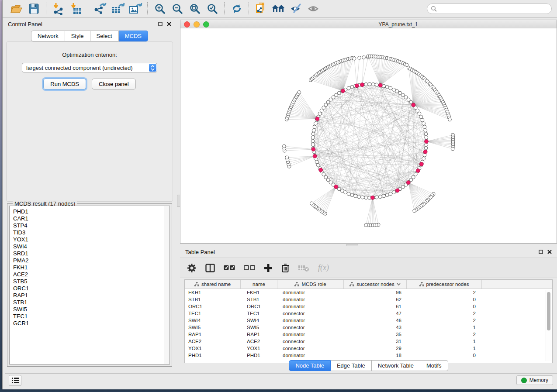 This screenshot has height=392, width=557. I want to click on delete-column-trash-icon, so click(285, 268).